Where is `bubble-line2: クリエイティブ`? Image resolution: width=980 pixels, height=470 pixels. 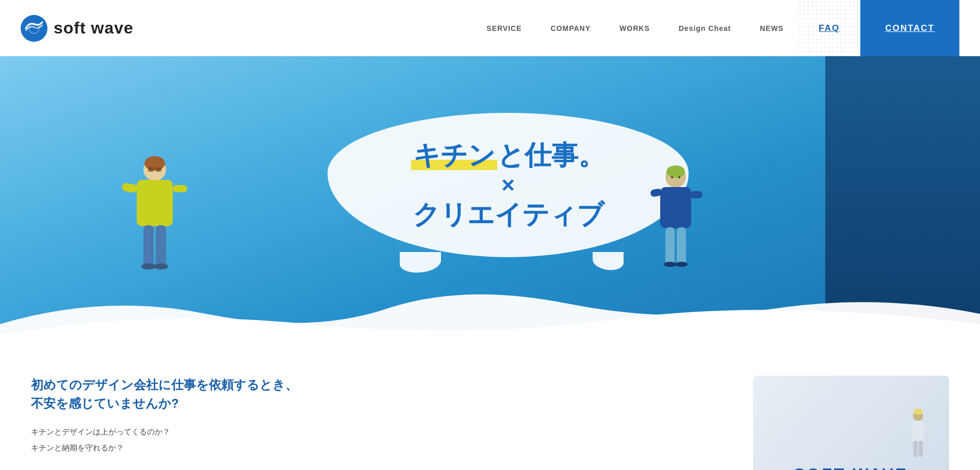
bubble-line2: クリエイティブ is located at coordinates (509, 214).